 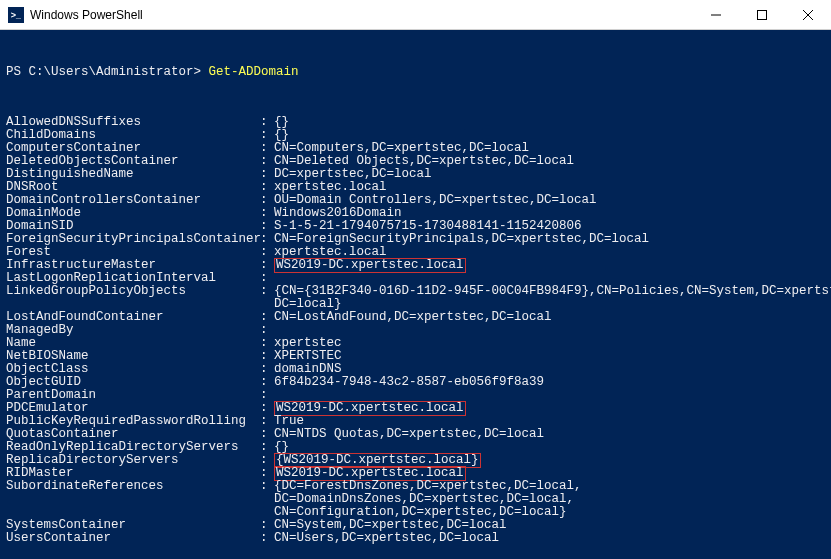 I want to click on property-value: CN=Users,DC=xpertstec,DC=local, so click(x=550, y=538).